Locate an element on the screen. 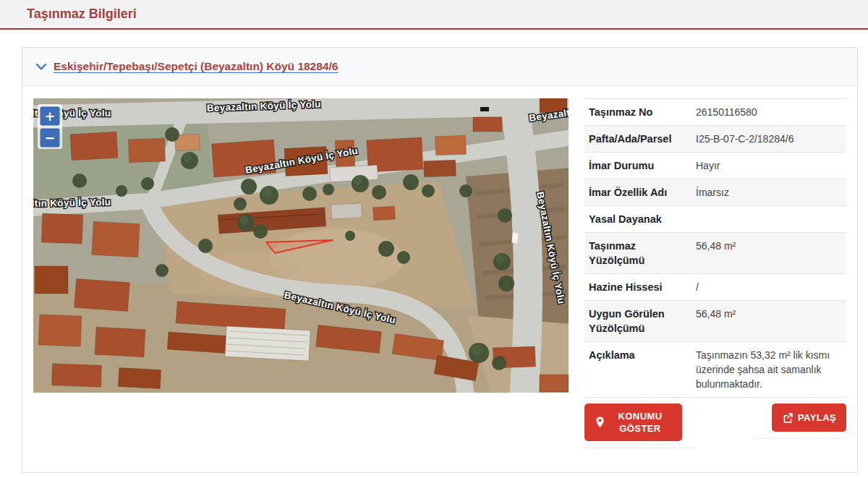  row-value: 26150116580 is located at coordinates (769, 112).